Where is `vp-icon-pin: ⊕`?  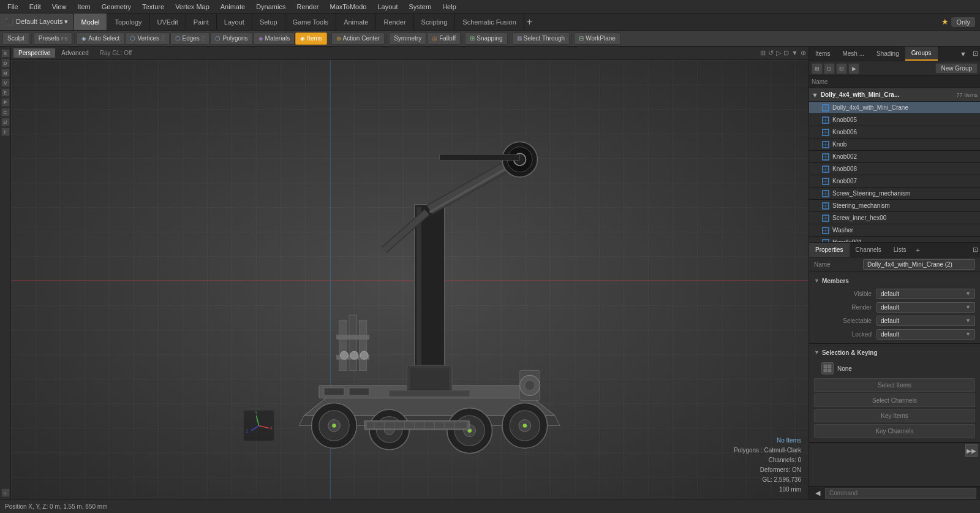 vp-icon-pin: ⊕ is located at coordinates (804, 53).